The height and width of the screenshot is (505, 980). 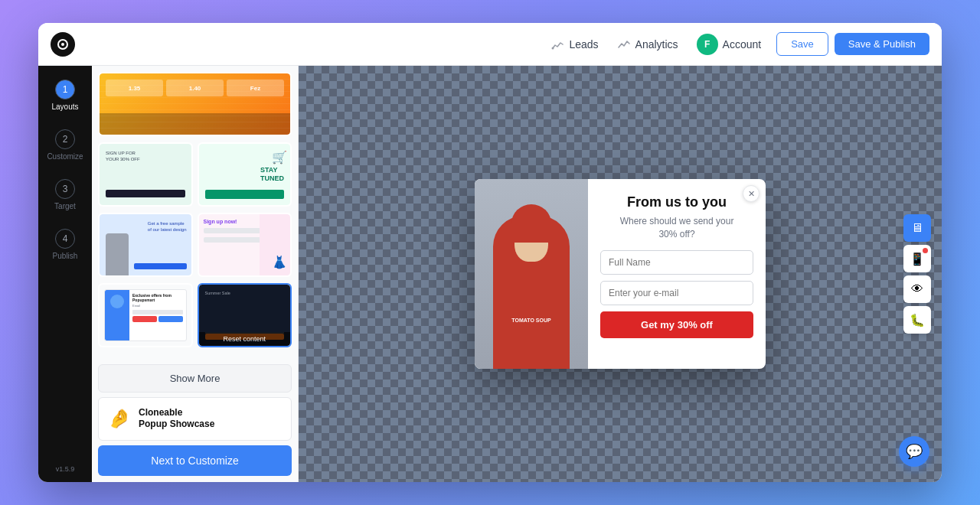 What do you see at coordinates (65, 194) in the screenshot?
I see `sidebar-step-target: 3 Target` at bounding box center [65, 194].